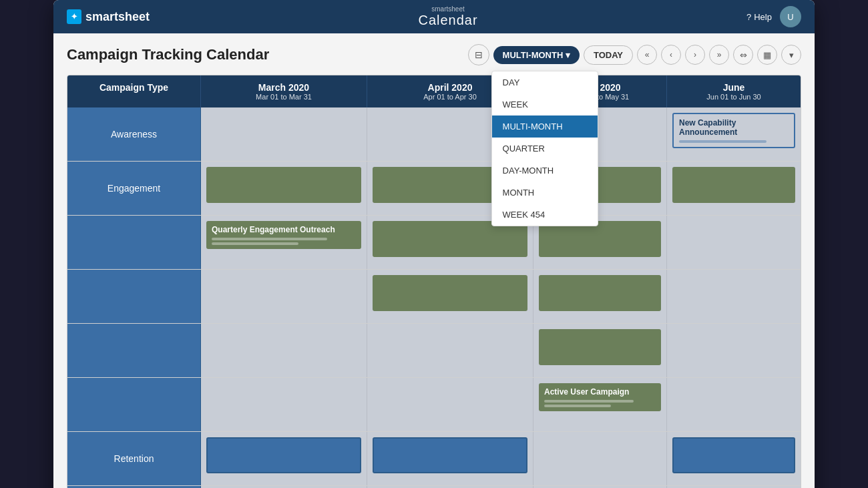 This screenshot has height=488, width=868. I want to click on product-title: Calendar, so click(447, 20).